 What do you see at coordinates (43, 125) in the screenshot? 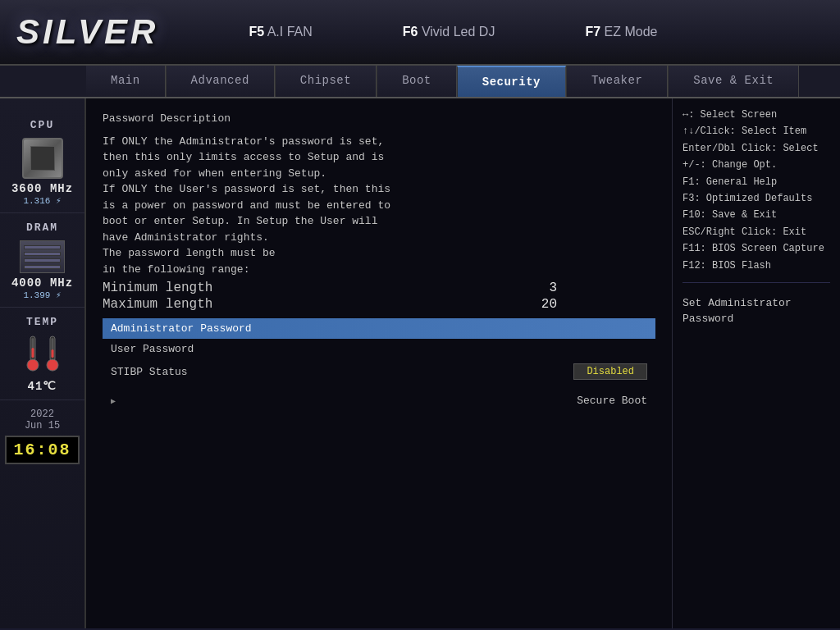
I see `cpu-label: CPU` at bounding box center [43, 125].